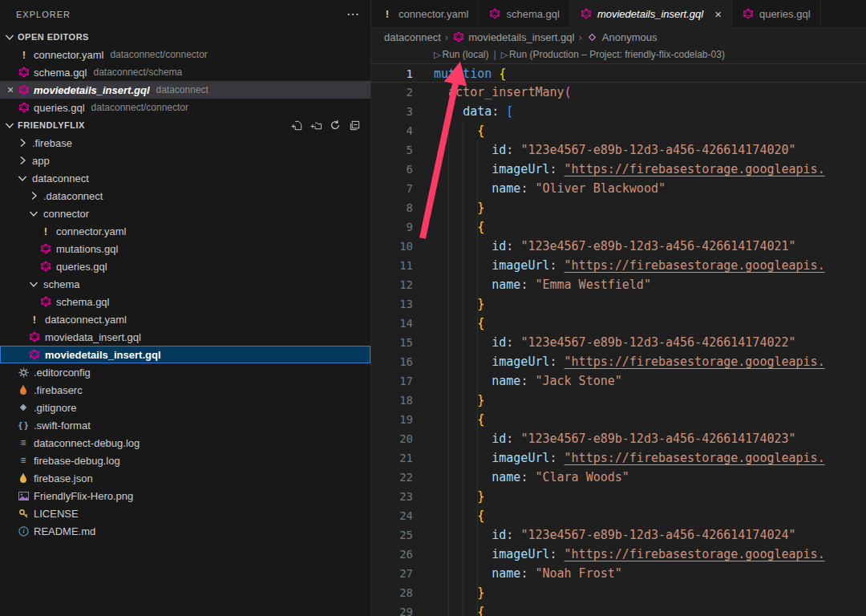 Image resolution: width=866 pixels, height=616 pixels. I want to click on code-line-15: 15 id: "123e4567-e89b-12d3-a456-42661417…, so click(619, 342).